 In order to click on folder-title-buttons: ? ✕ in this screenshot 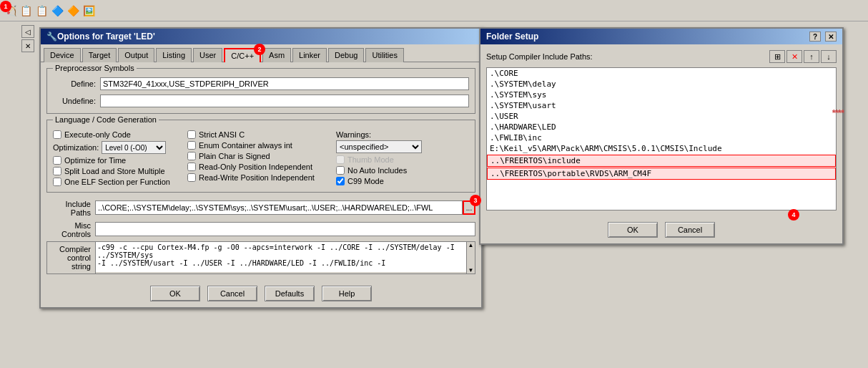, I will do `click(823, 37)`.